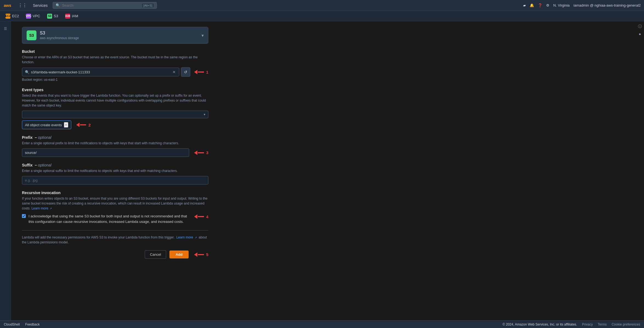 This screenshot has height=328, width=644. What do you see at coordinates (207, 72) in the screenshot?
I see `annotation-number-1: 1` at bounding box center [207, 72].